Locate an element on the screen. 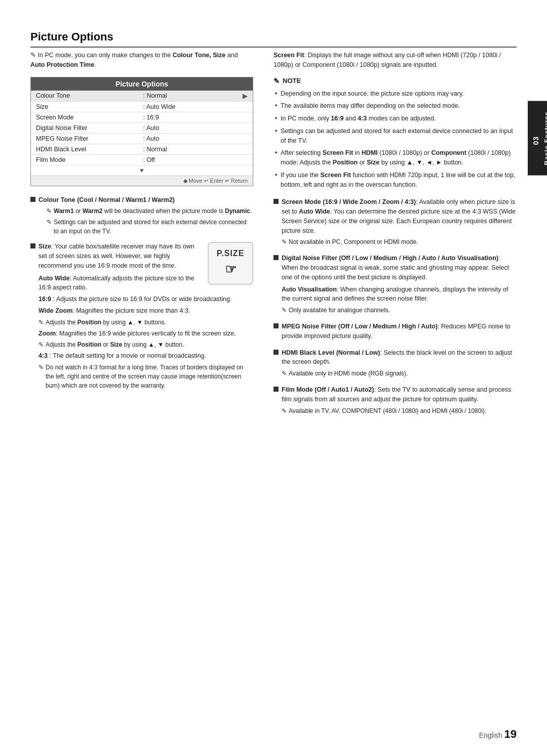  section-content: Screen Mode (16:9 / Wide Zoom / Zoom / 4… is located at coordinates (399, 222).